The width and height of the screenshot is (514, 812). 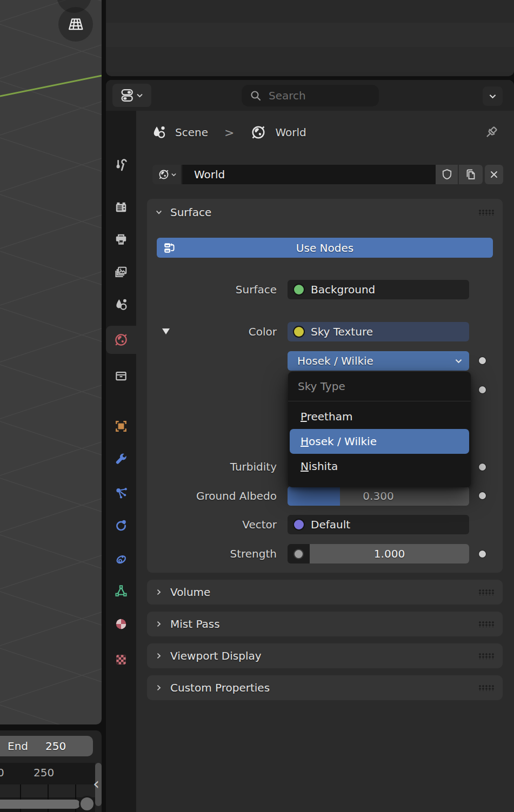 What do you see at coordinates (121, 240) in the screenshot?
I see `tab-output` at bounding box center [121, 240].